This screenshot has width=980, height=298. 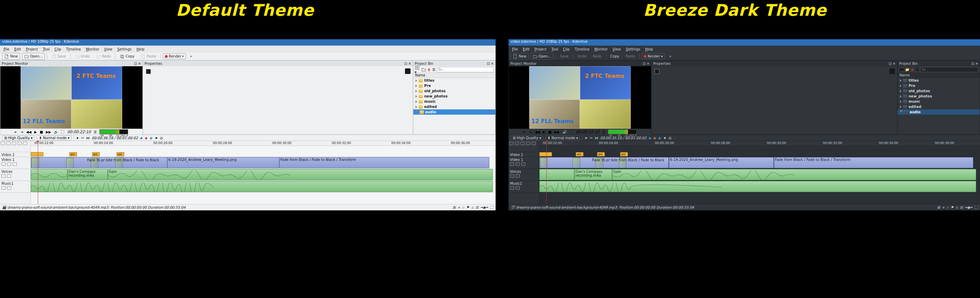 What do you see at coordinates (15, 175) in the screenshot?
I see `track-header-voices: Voices` at bounding box center [15, 175].